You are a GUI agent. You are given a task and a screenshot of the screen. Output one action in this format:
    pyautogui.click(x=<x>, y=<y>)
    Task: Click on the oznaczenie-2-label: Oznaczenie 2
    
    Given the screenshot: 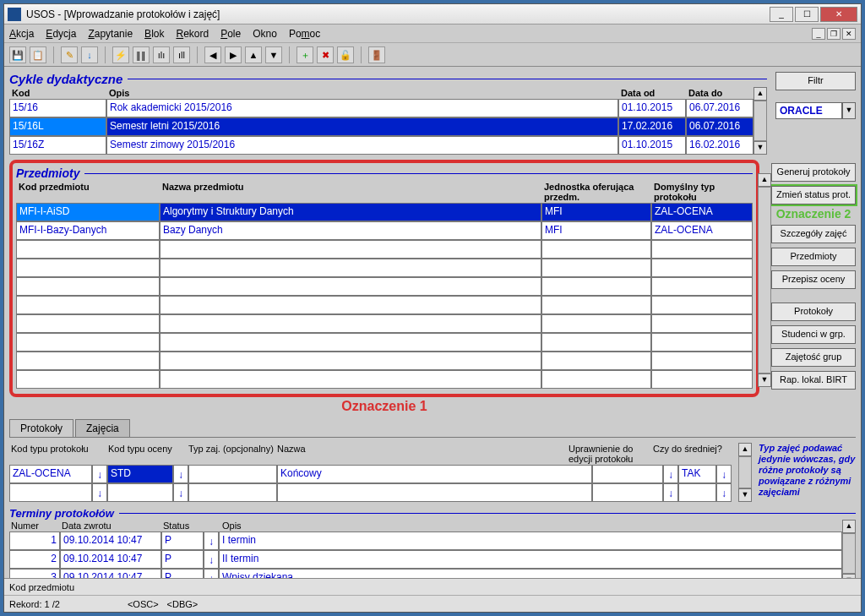 What is the action you would take?
    pyautogui.click(x=813, y=214)
    